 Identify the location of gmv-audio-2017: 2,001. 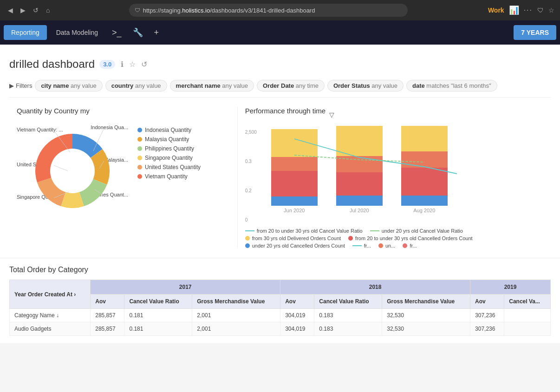
(236, 329).